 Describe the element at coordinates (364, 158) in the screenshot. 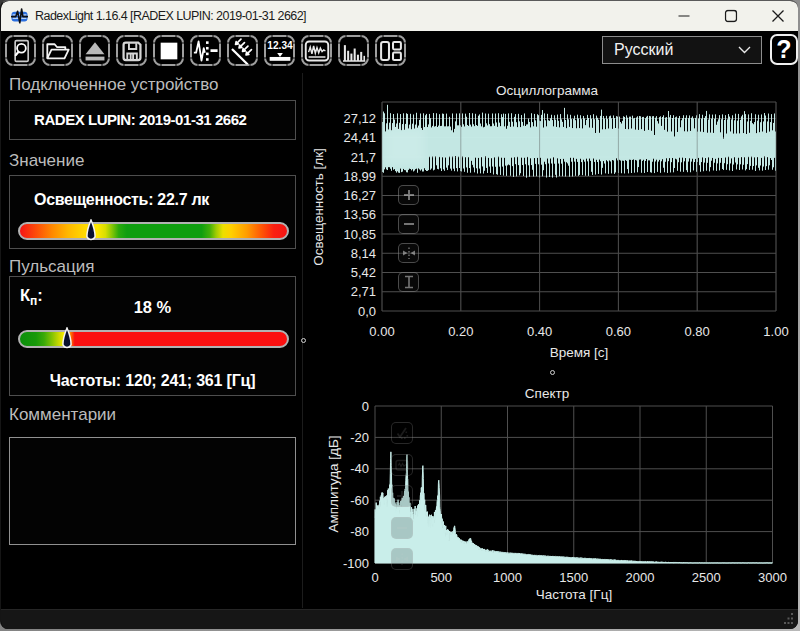

I see `osc-y-tick: 21,7` at that location.